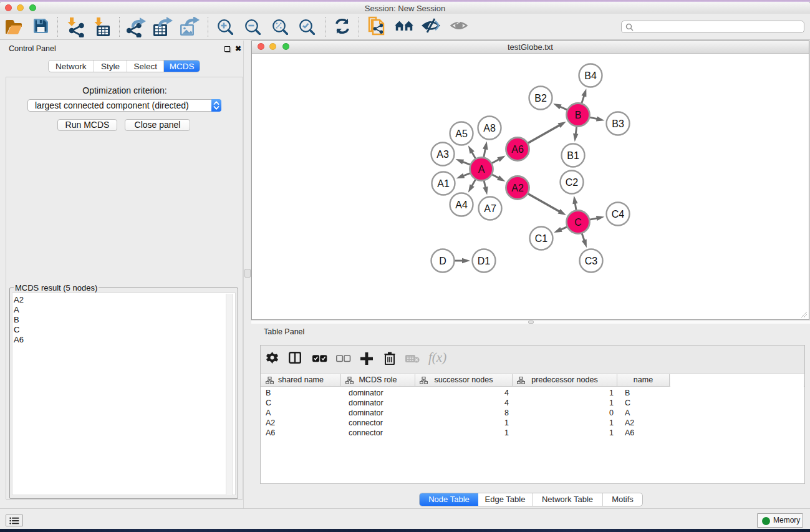 The image size is (810, 532). I want to click on svg-text: C2, so click(572, 182).